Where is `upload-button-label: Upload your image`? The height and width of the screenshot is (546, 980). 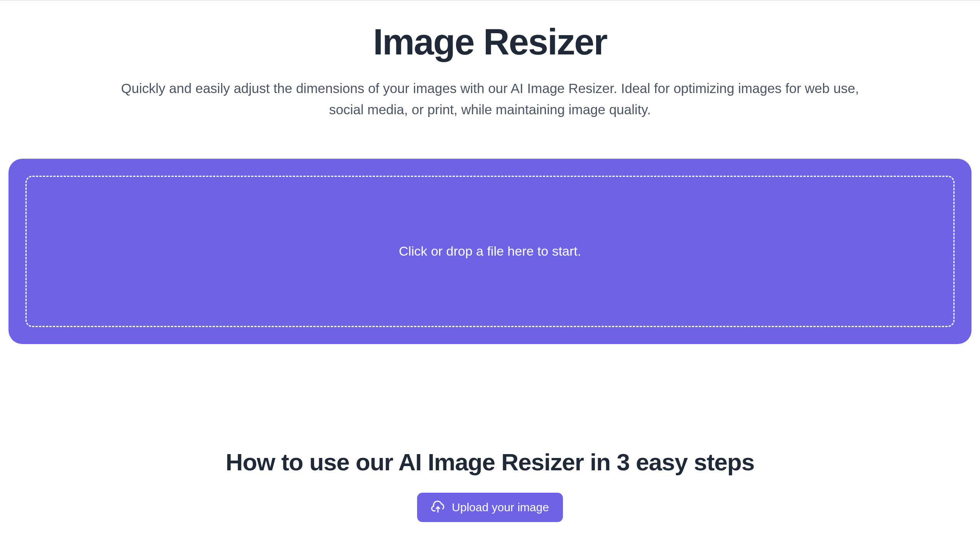
upload-button-label: Upload your image is located at coordinates (500, 507).